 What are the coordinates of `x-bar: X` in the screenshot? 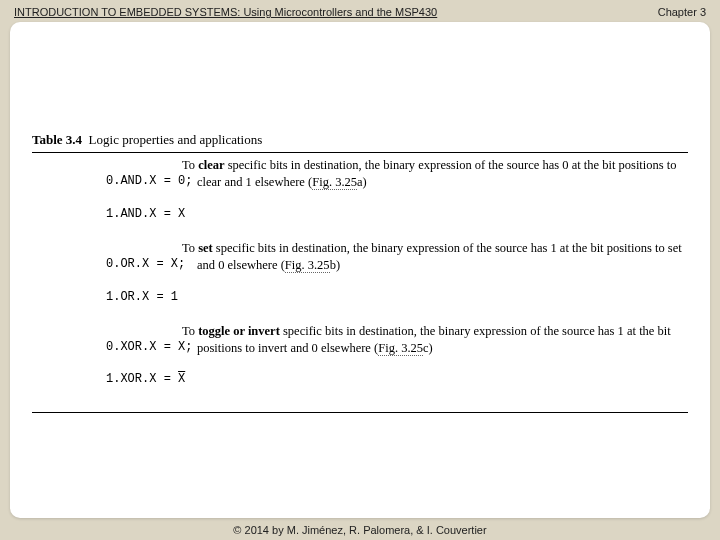 It's located at (182, 379).